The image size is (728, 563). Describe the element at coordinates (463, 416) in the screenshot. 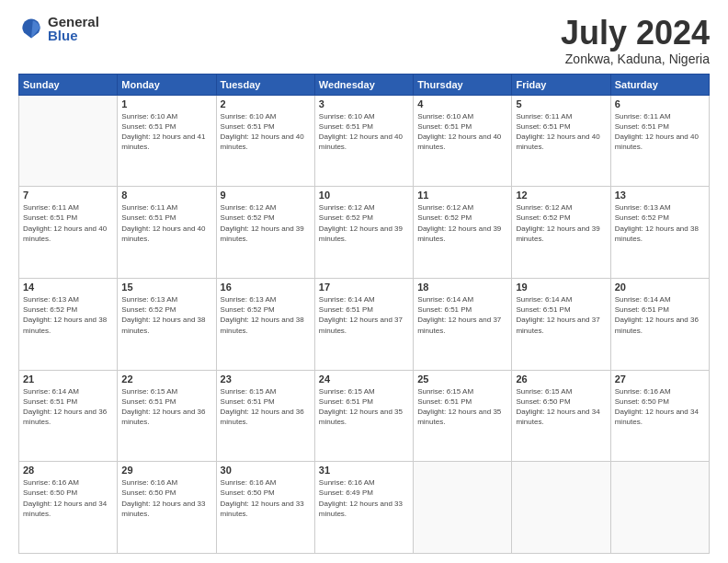

I see `table-row: 25 Sunrise: 6:15 AM Sunset: 6:51 PM Dayl…` at that location.